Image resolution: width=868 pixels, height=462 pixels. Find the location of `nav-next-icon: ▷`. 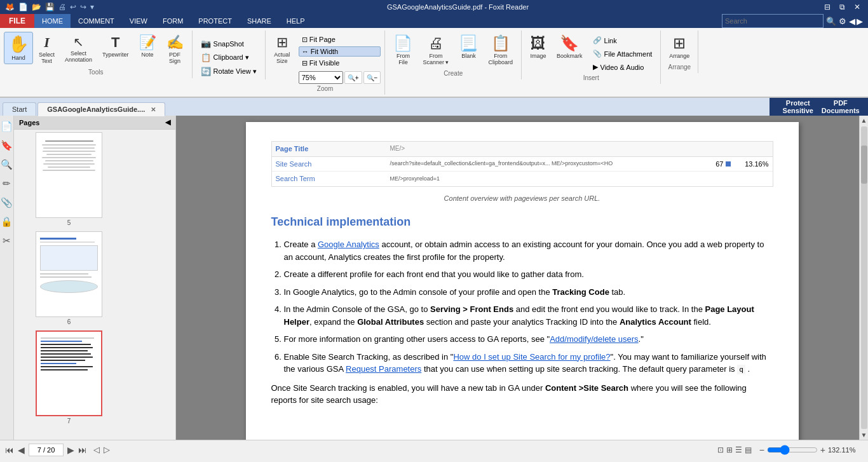

nav-next-icon: ▷ is located at coordinates (107, 450).